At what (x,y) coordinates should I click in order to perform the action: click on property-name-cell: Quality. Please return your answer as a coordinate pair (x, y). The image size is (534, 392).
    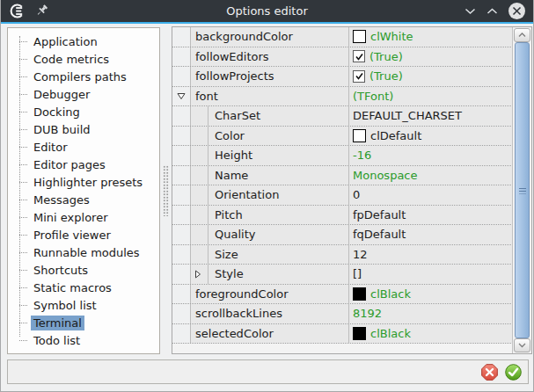
    Looking at the image, I should click on (269, 235).